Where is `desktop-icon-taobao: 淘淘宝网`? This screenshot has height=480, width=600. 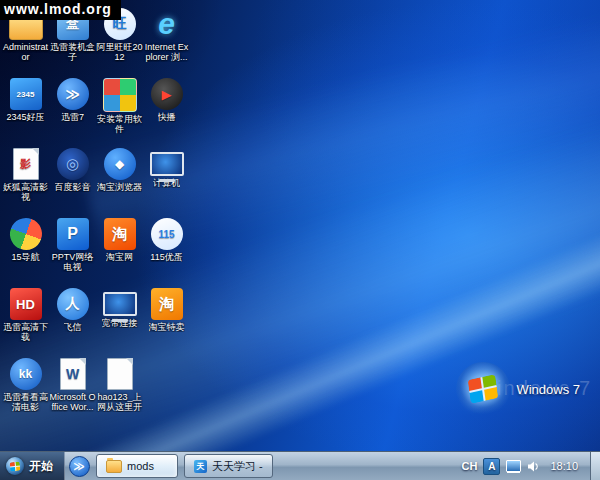
desktop-icon-taobao: 淘淘宝网 is located at coordinates (120, 251).